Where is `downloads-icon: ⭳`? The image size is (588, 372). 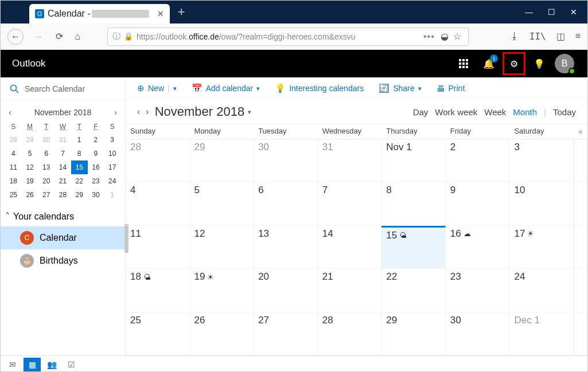 downloads-icon: ⭳ is located at coordinates (515, 37).